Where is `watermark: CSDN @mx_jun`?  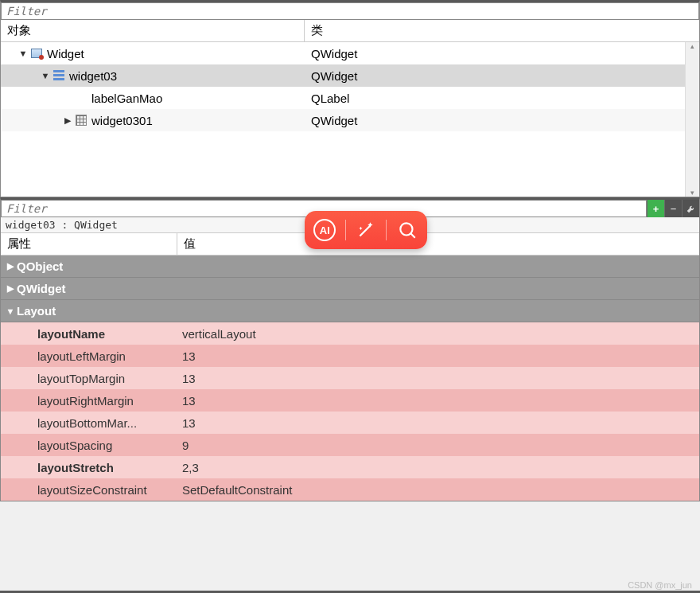 watermark: CSDN @mx_jun is located at coordinates (660, 585).